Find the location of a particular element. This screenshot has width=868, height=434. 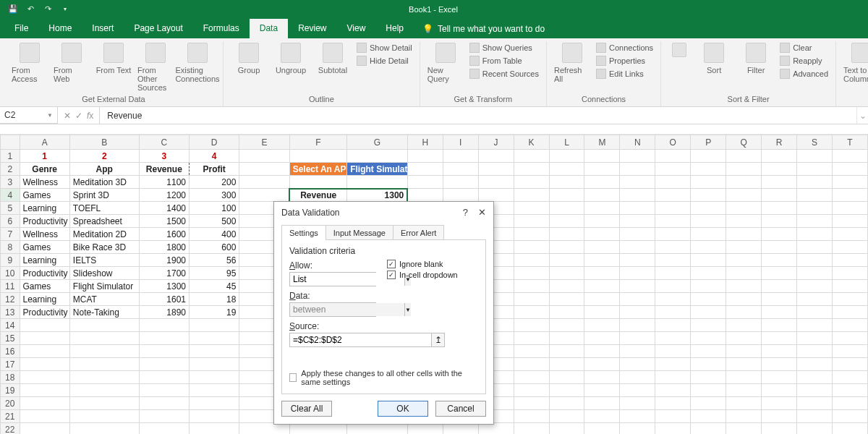

row-header: 8 is located at coordinates (10, 247).